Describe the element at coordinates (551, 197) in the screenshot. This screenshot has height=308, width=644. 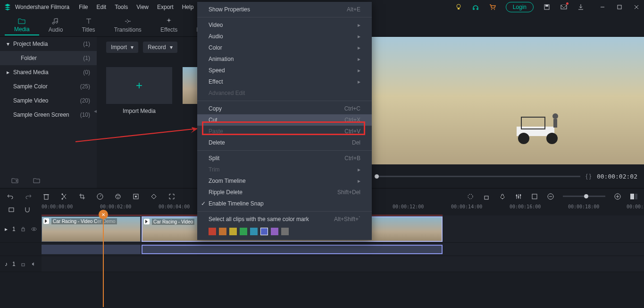
I see `zoom-out-icon` at that location.